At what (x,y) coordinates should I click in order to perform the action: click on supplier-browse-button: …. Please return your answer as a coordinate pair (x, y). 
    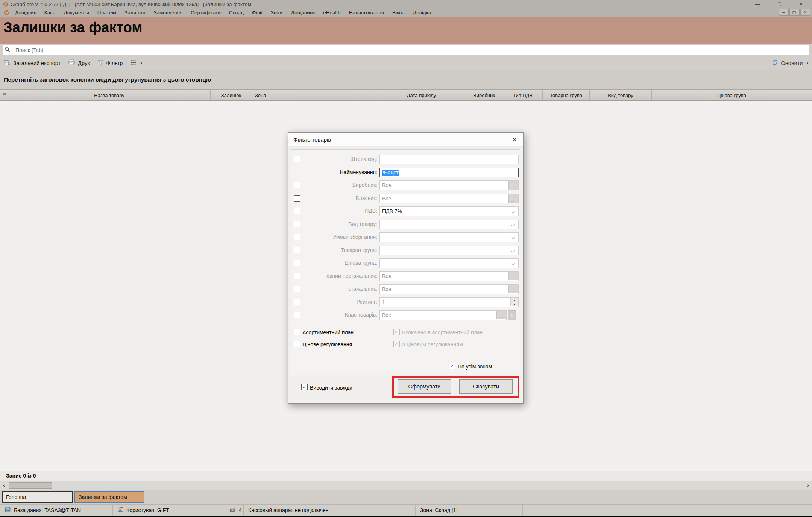
    Looking at the image, I should click on (513, 289).